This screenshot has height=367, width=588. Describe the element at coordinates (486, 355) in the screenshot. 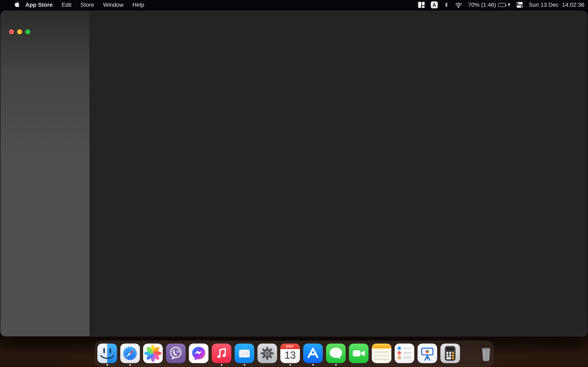

I see `dock-icon-trash` at that location.